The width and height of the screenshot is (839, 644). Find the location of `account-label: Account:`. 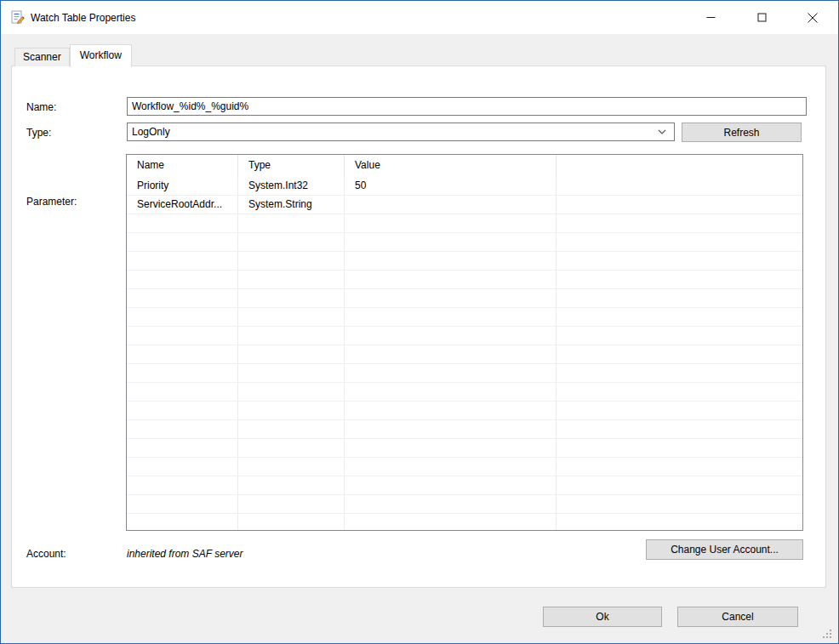

account-label: Account: is located at coordinates (46, 554).